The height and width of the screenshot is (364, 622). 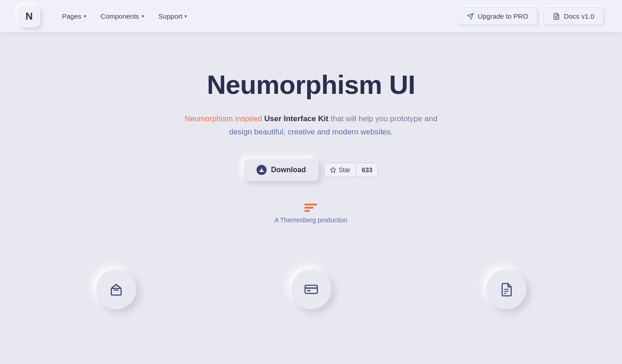 What do you see at coordinates (262, 170) in the screenshot?
I see `cloud-download-icon` at bounding box center [262, 170].